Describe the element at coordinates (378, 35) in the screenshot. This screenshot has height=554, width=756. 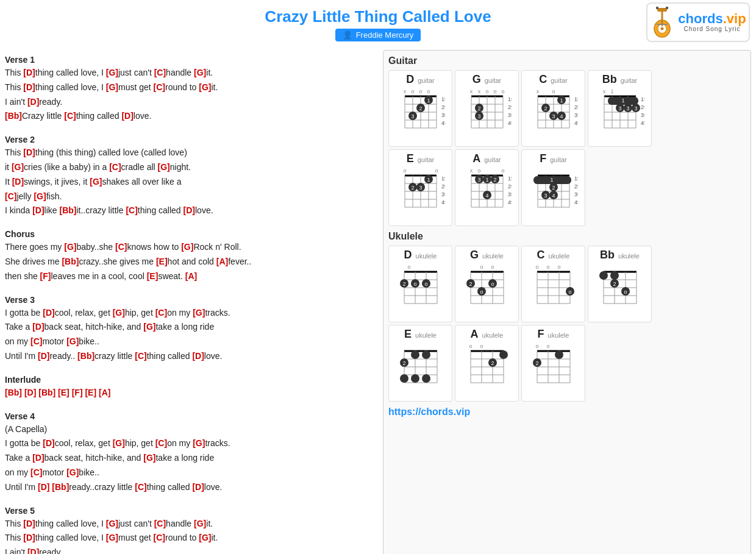
I see `author-badge: 👤 Freddie Mercury` at that location.